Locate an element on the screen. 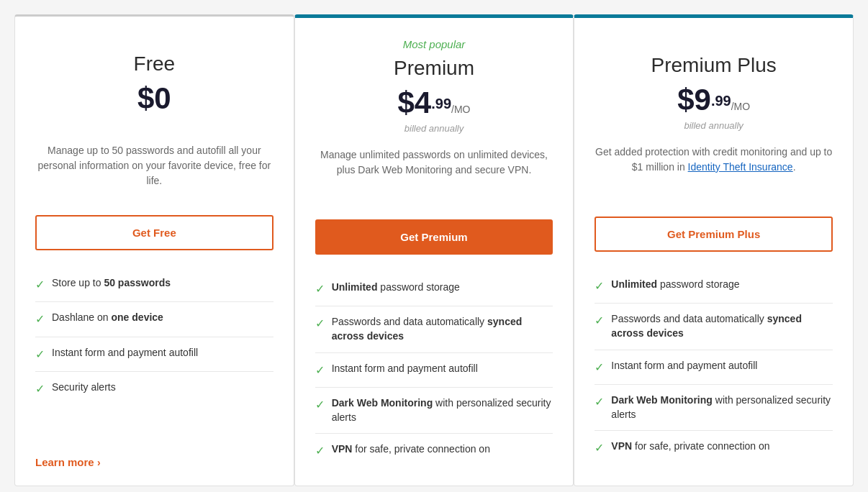  check-icon-free-3: ✓ is located at coordinates (40, 389).